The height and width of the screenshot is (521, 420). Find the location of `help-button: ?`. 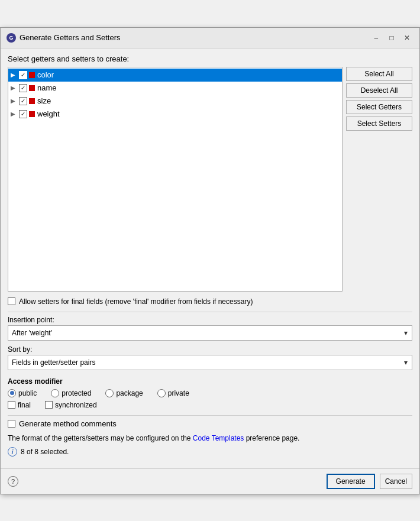

help-button: ? is located at coordinates (13, 481).